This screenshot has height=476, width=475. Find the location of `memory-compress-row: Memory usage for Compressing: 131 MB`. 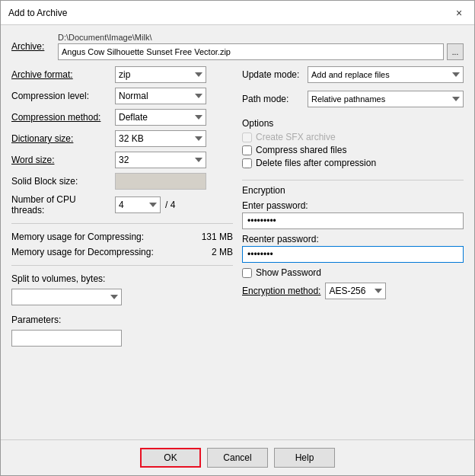

memory-compress-row: Memory usage for Compressing: 131 MB is located at coordinates (122, 237).